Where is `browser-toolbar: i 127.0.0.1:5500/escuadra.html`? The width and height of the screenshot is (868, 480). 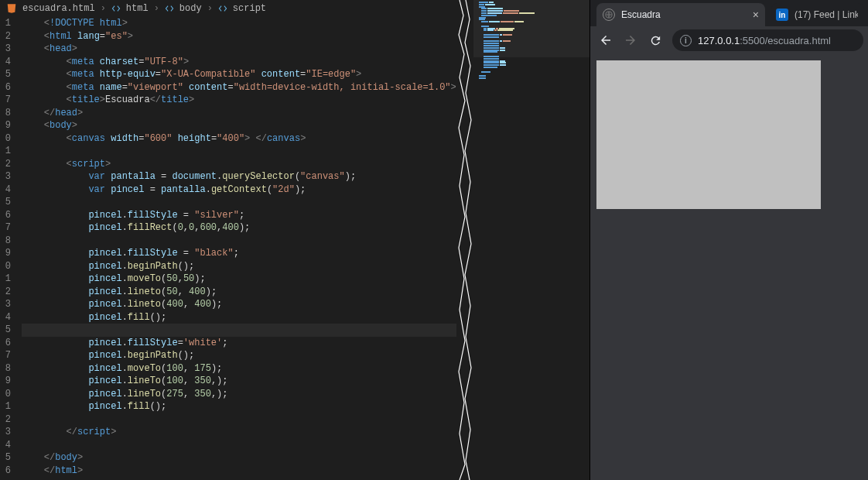
browser-toolbar: i 127.0.0.1:5500/escuadra.html is located at coordinates (729, 40).